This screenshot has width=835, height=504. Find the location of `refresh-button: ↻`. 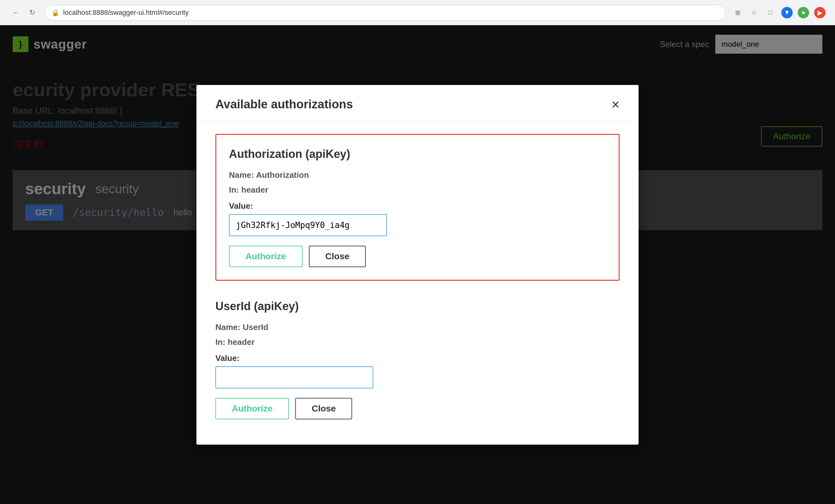

refresh-button: ↻ is located at coordinates (32, 13).